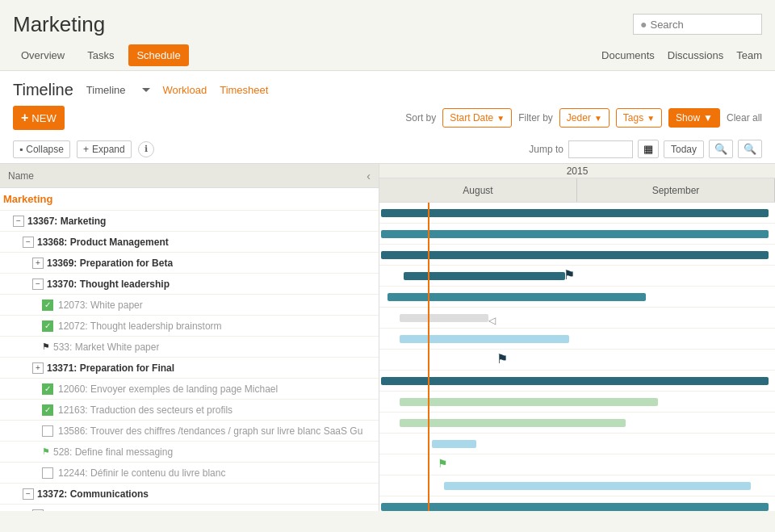  What do you see at coordinates (477, 118) in the screenshot?
I see `sort-dropdown: Start Date ▼` at bounding box center [477, 118].